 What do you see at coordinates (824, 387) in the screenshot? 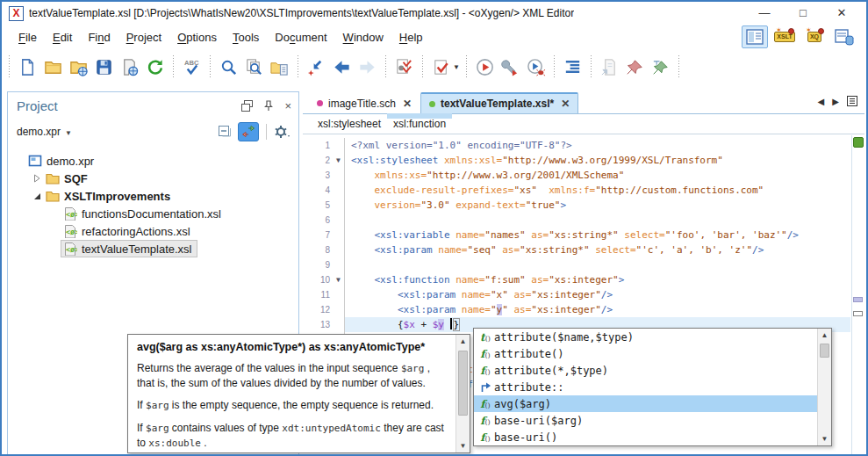
I see `popup-scrollbar: ▲ ▼` at bounding box center [824, 387].